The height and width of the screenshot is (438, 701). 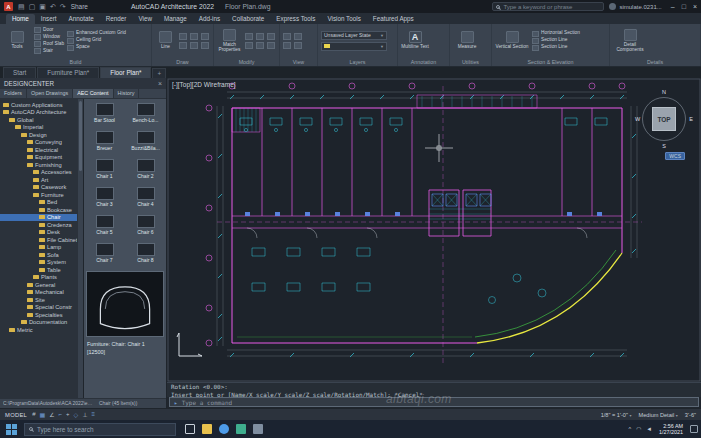 I want to click on tree-item: AutoCAD Architecture, so click(x=38, y=113).